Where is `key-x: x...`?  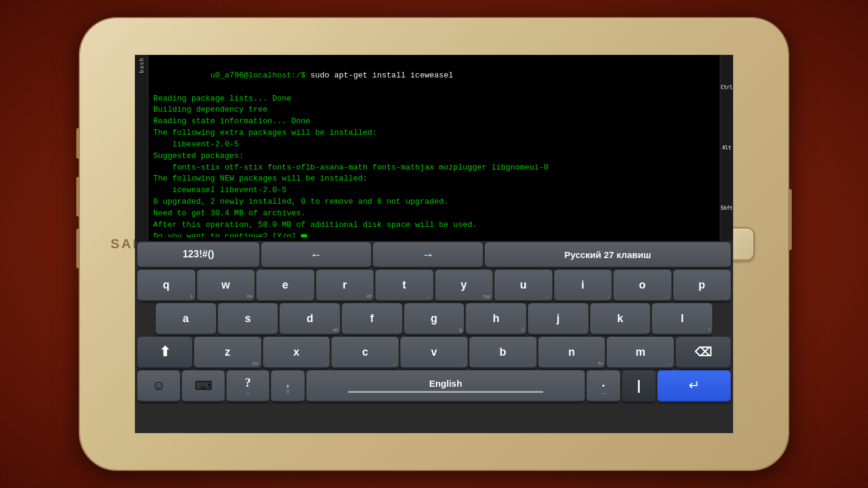
key-x: x... is located at coordinates (297, 353).